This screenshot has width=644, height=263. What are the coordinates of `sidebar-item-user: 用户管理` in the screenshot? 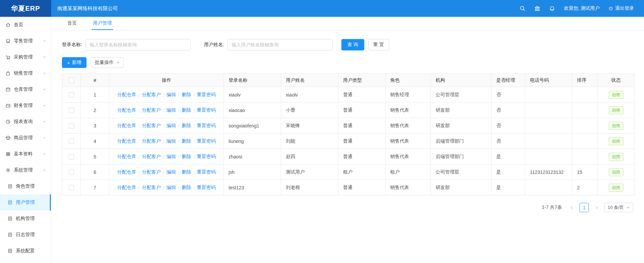 It's located at (26, 202).